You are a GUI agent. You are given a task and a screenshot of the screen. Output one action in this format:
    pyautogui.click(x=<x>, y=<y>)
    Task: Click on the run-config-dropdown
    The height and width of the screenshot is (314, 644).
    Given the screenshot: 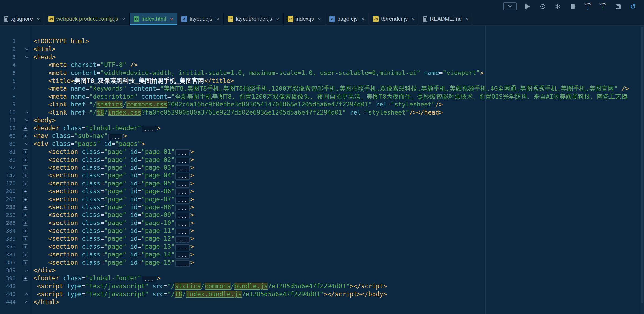 What is the action you would take?
    pyautogui.click(x=510, y=6)
    